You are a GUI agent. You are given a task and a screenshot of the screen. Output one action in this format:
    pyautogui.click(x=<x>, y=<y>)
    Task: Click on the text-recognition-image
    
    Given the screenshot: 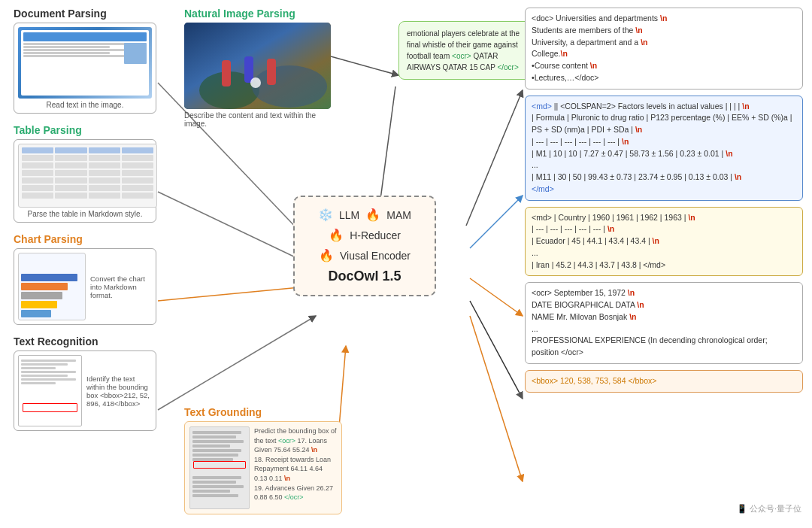 What is the action you would take?
    pyautogui.click(x=50, y=391)
    